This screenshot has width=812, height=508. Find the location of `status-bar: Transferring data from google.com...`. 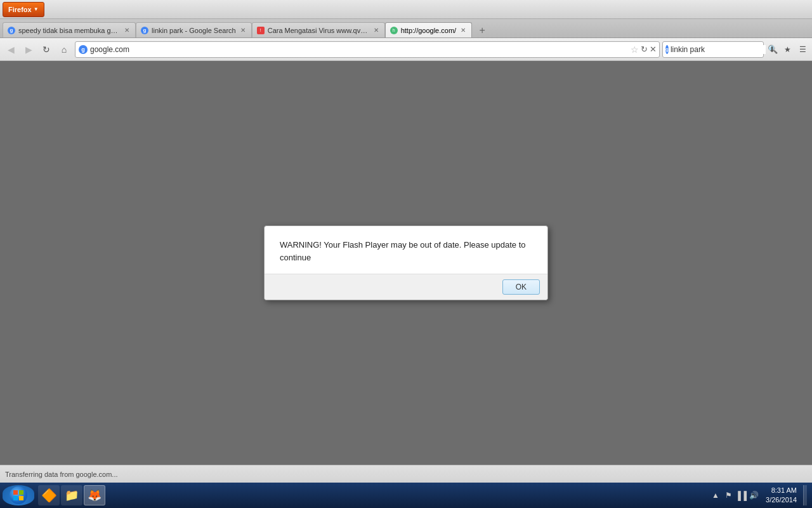

status-bar: Transferring data from google.com... is located at coordinates (406, 474).